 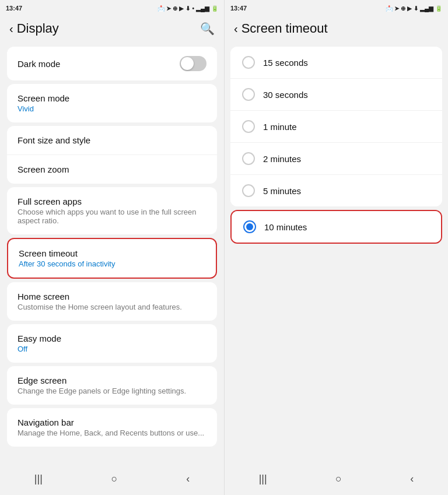 What do you see at coordinates (282, 159) in the screenshot?
I see `option-2min-label: 2 minutes` at bounding box center [282, 159].